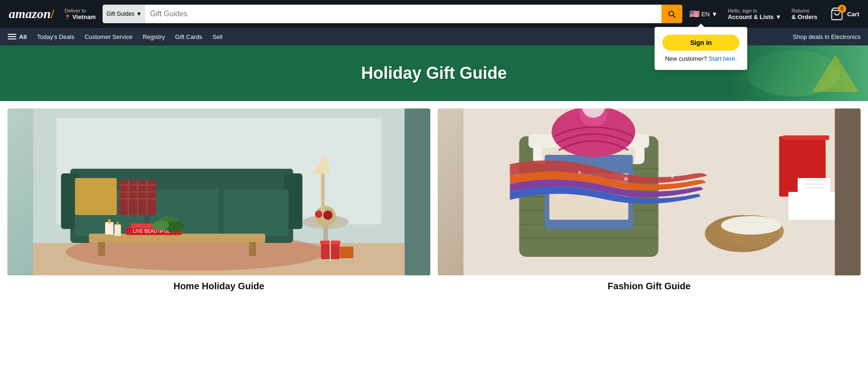 The height and width of the screenshot is (382, 868). What do you see at coordinates (434, 73) in the screenshot?
I see `banner-title: Holiday Gift Guide` at bounding box center [434, 73].